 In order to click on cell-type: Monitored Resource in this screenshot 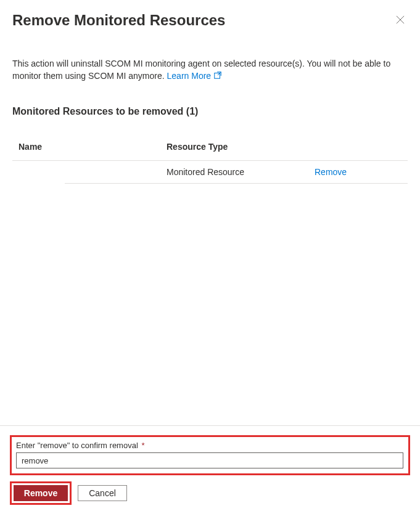, I will do `click(241, 172)`.